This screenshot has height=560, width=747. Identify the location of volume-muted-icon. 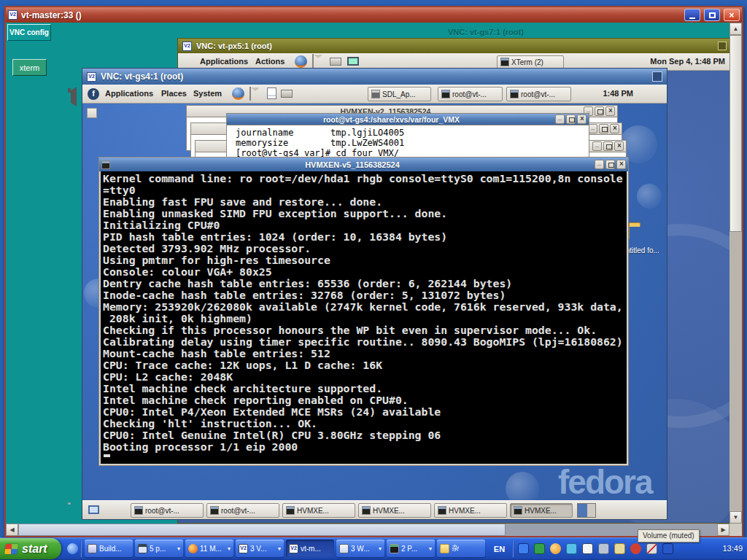
(652, 548).